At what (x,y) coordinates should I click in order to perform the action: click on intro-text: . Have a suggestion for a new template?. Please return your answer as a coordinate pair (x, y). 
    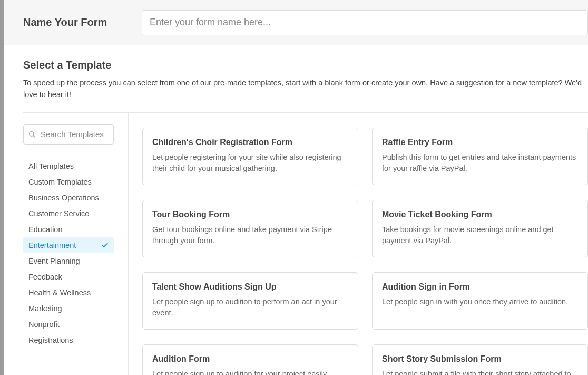
    Looking at the image, I should click on (495, 83).